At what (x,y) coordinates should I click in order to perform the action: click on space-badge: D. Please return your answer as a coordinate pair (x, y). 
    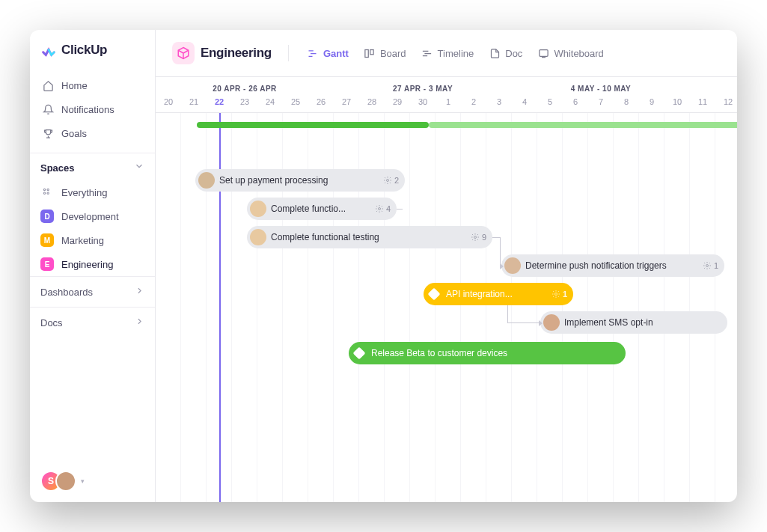
    Looking at the image, I should click on (47, 216).